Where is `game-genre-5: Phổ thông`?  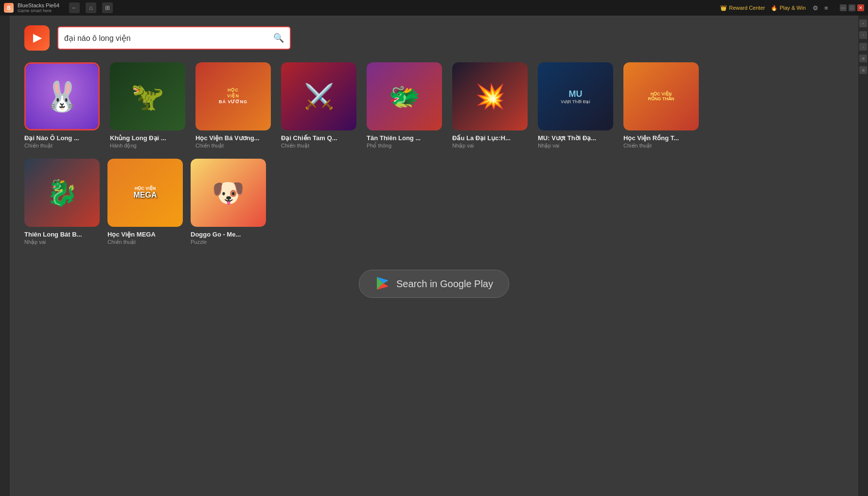 game-genre-5: Phổ thông is located at coordinates (405, 146).